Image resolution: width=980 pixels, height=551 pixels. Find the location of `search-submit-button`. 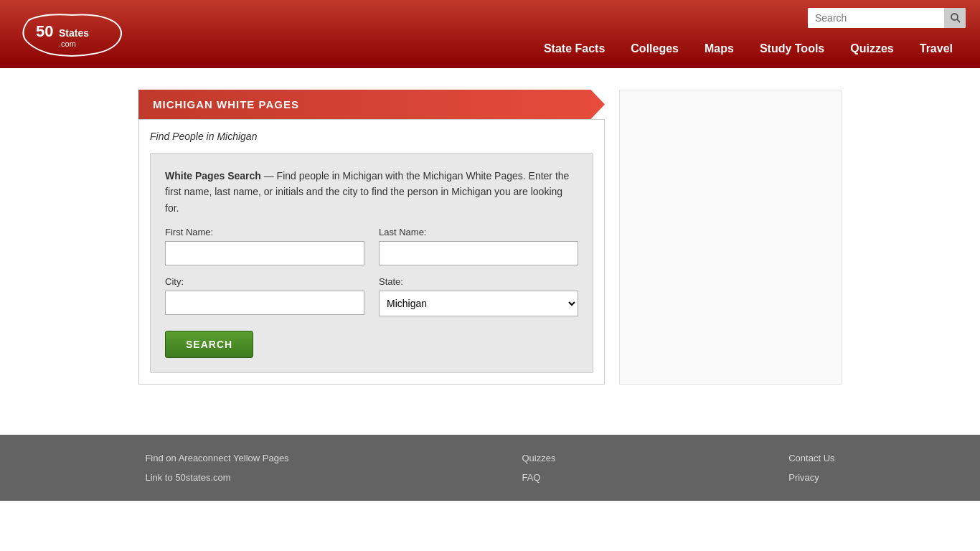

search-submit-button is located at coordinates (955, 18).